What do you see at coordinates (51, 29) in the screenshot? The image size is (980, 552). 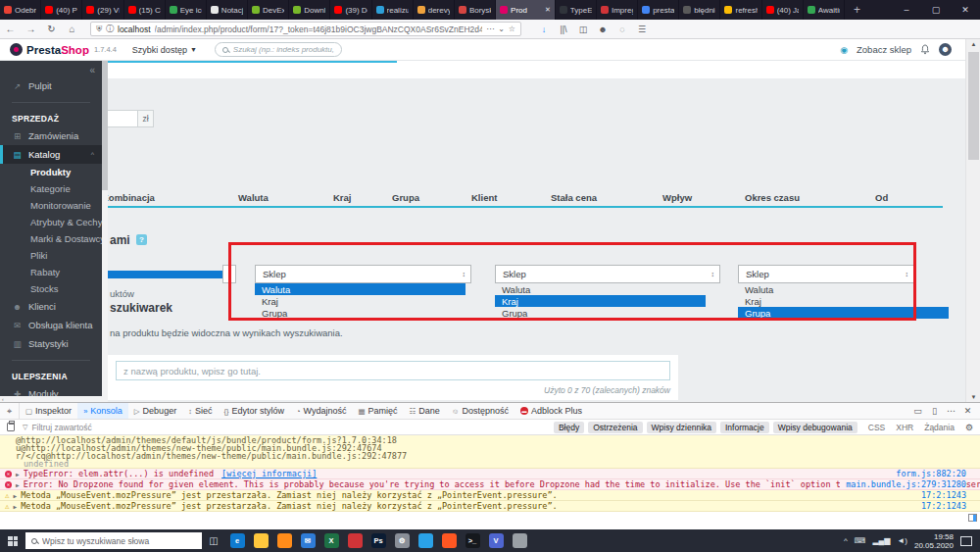 I see `reload-icon: ↻` at bounding box center [51, 29].